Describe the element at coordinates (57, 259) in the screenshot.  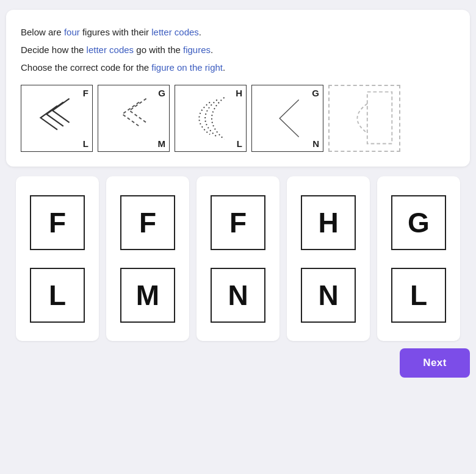
I see `answer-card-1: F L` at that location.